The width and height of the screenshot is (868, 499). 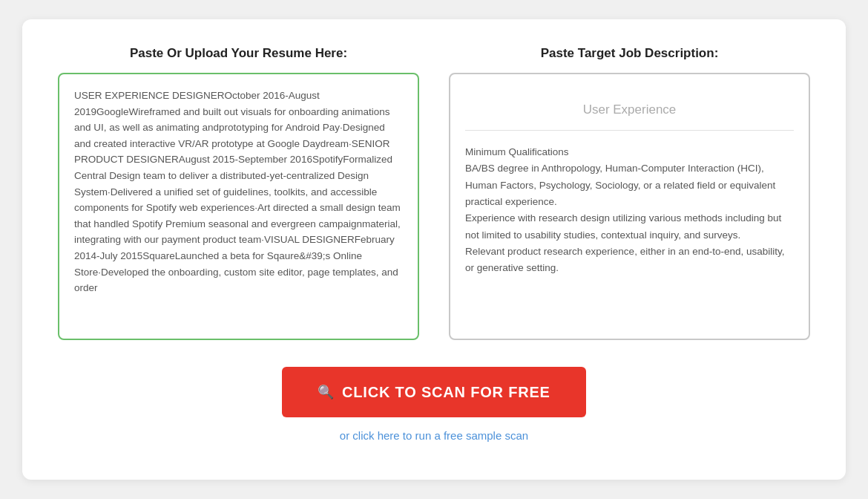 I want to click on job-description-placeholder: User Experience, so click(x=629, y=109).